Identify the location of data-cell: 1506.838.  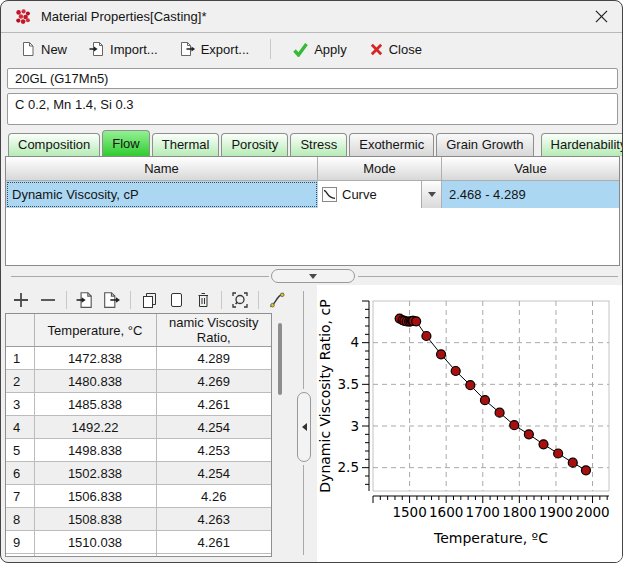
(95, 496).